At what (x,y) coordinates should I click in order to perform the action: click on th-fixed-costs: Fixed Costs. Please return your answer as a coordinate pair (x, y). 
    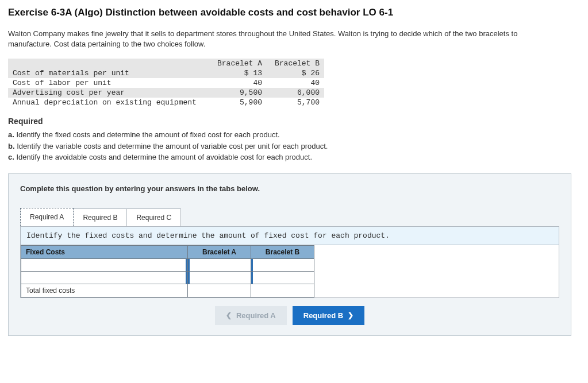
    Looking at the image, I should click on (105, 252).